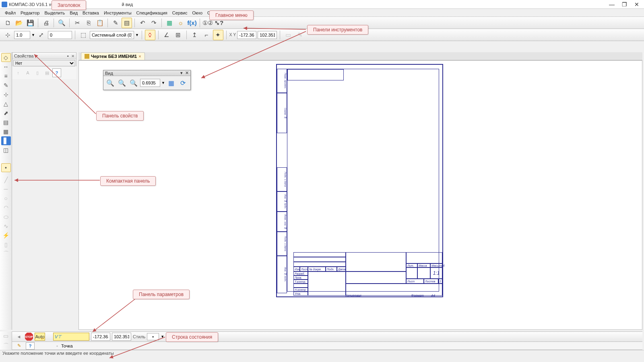  I want to click on views-group-icon: ◫, so click(6, 150).